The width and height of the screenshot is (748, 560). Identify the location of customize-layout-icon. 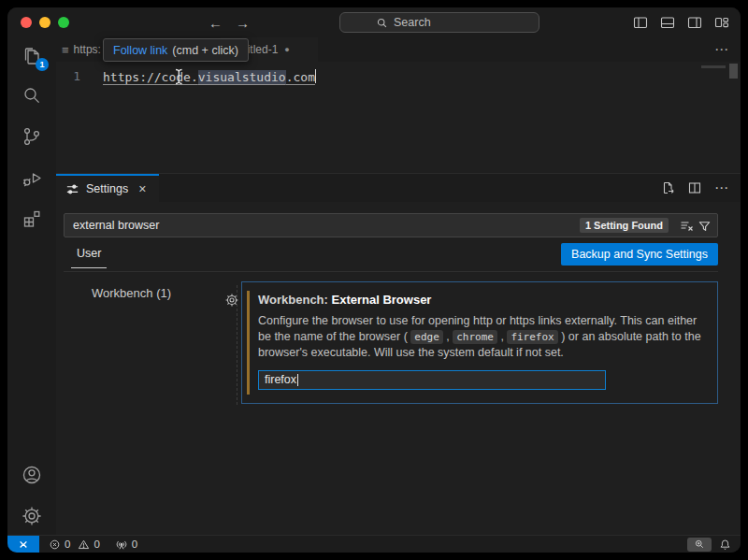
(722, 22).